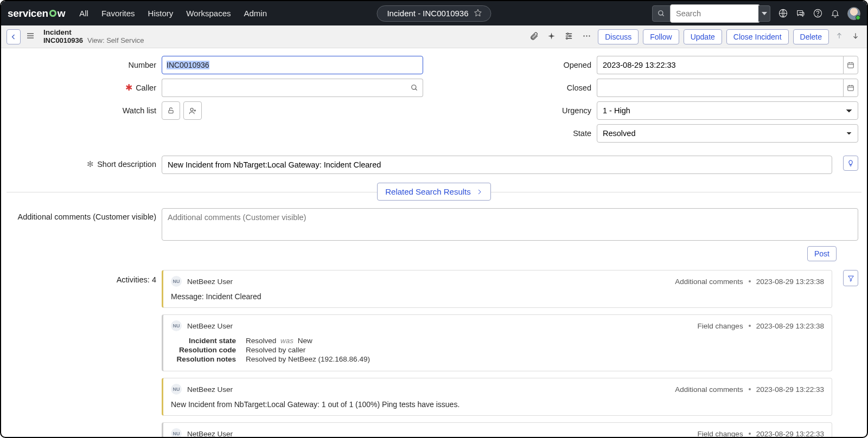 This screenshot has height=438, width=868. Describe the element at coordinates (171, 111) in the screenshot. I see `watchlist-unlock-icon` at that location.